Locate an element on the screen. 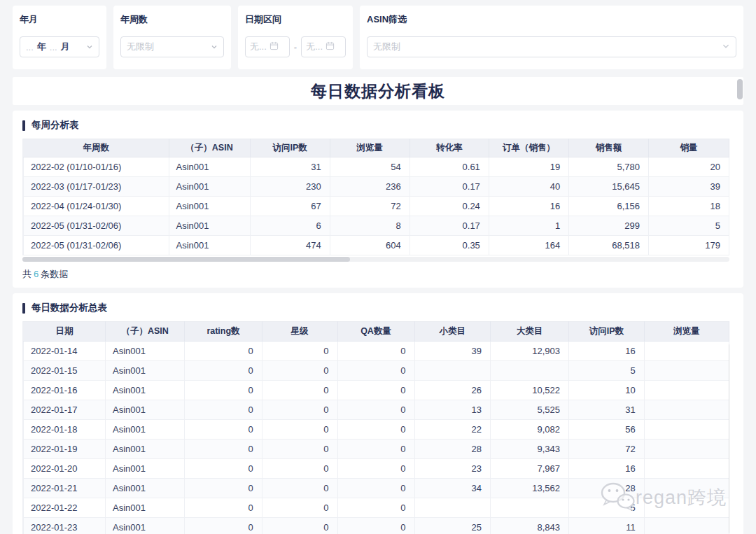 The height and width of the screenshot is (534, 756). table-cell: 5,780 is located at coordinates (609, 167).